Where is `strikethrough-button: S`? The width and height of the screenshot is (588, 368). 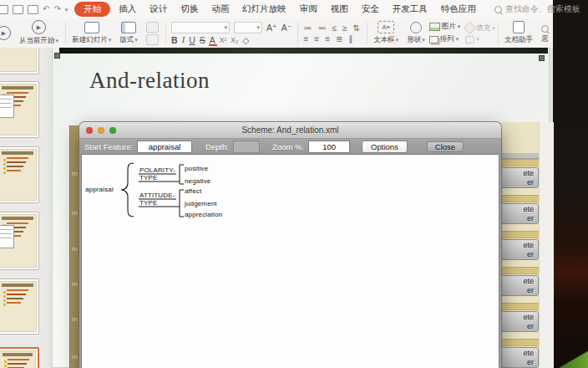
strikethrough-button: S is located at coordinates (202, 40).